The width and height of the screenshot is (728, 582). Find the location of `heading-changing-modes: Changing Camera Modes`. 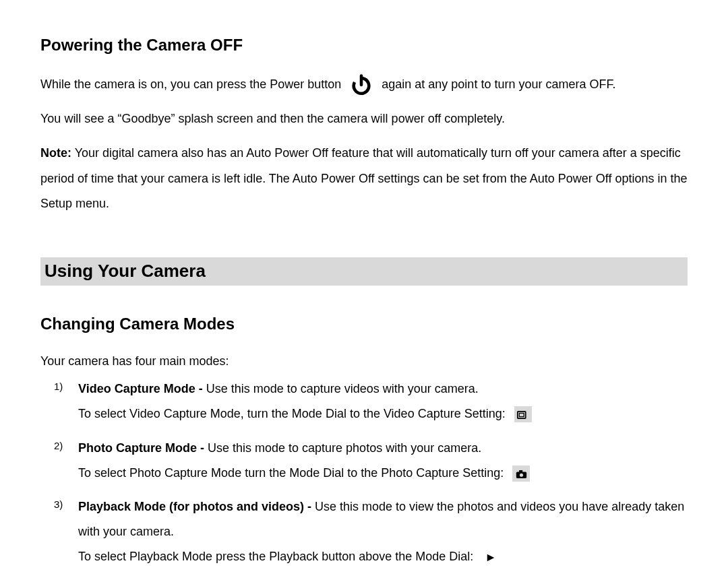

heading-changing-modes: Changing Camera Modes is located at coordinates (364, 325).